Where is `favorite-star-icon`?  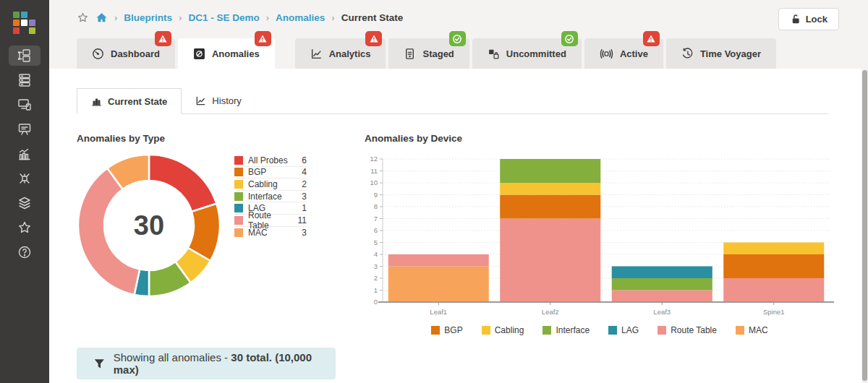 favorite-star-icon is located at coordinates (82, 17).